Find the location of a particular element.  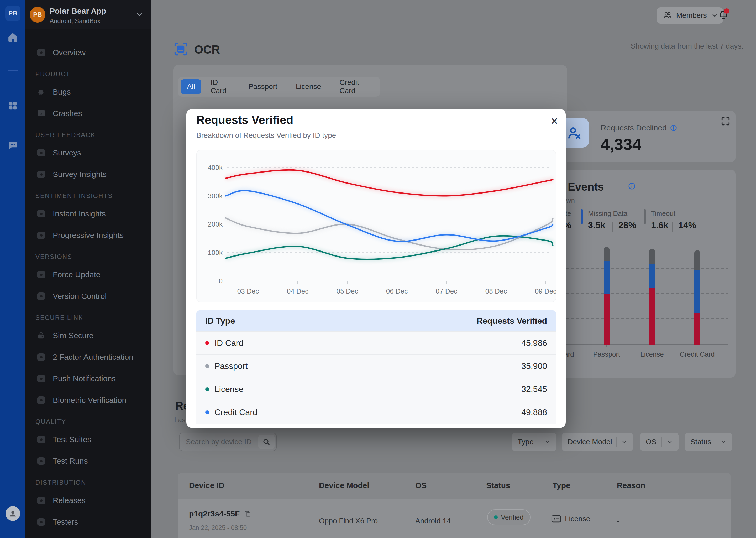

sidebar-item-label: Overview is located at coordinates (69, 52).